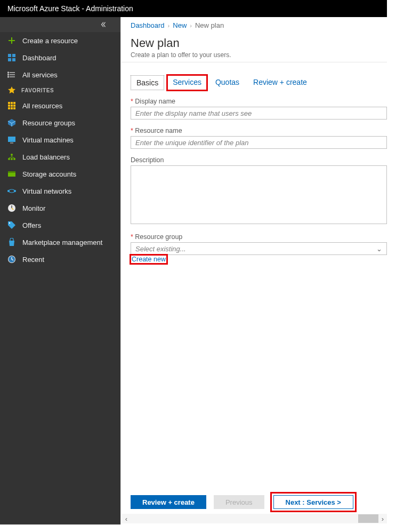 The height and width of the screenshot is (525, 420). Describe the element at coordinates (60, 208) in the screenshot. I see `sidebar-item-monitor: Monitor` at that location.